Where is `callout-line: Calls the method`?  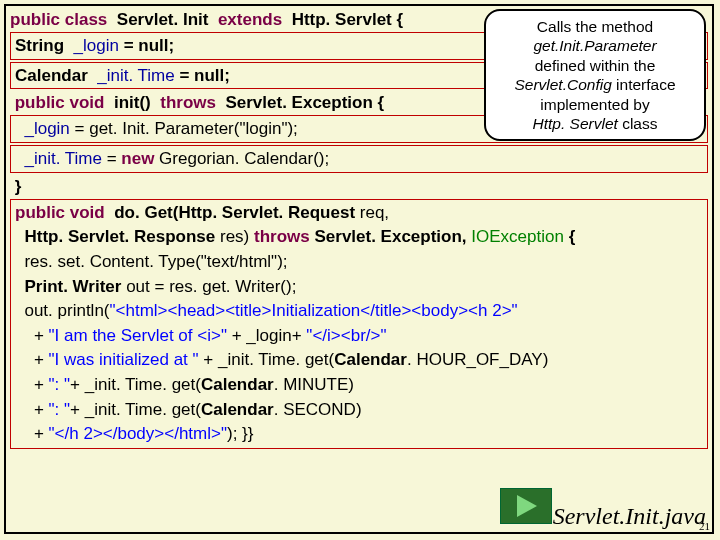
callout-line: Calls the method is located at coordinates (595, 26).